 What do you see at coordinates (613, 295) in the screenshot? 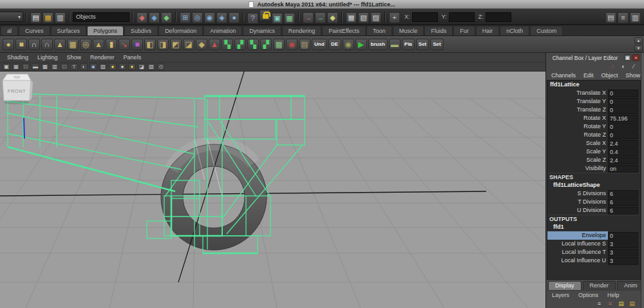
I see `menu-help: Help` at bounding box center [613, 295].